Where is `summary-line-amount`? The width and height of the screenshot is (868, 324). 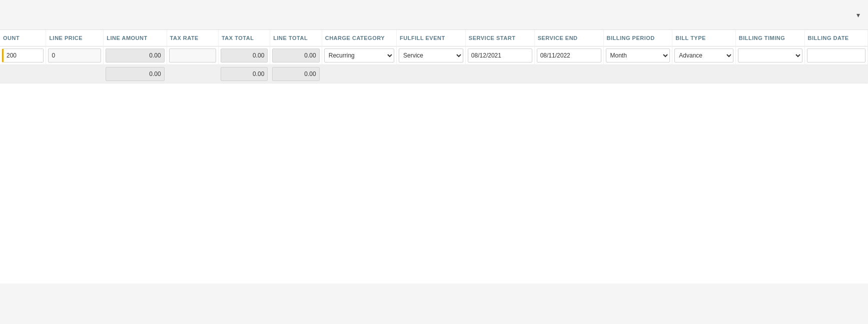 summary-line-amount is located at coordinates (135, 74).